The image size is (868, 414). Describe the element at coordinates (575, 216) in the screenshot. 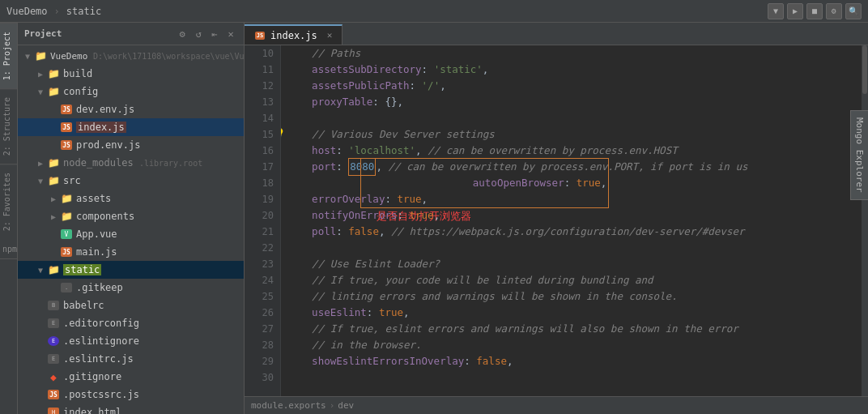

I see `code-line-20: notifyOnErrors: true,` at that location.